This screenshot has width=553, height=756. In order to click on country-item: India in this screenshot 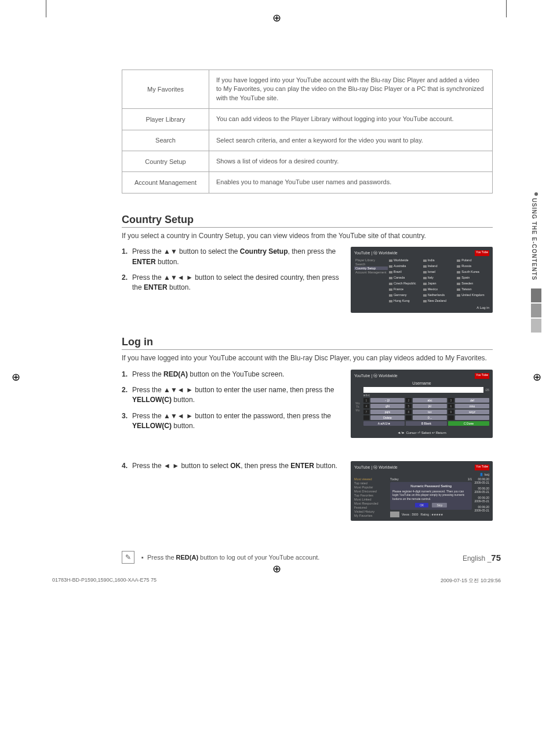, I will do `click(439, 260)`.